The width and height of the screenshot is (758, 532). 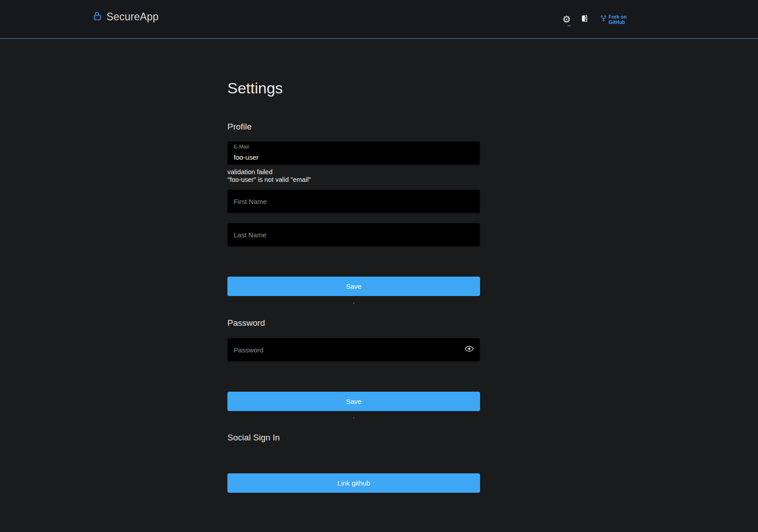 What do you see at coordinates (126, 17) in the screenshot?
I see `app-logo: SecureApp` at bounding box center [126, 17].